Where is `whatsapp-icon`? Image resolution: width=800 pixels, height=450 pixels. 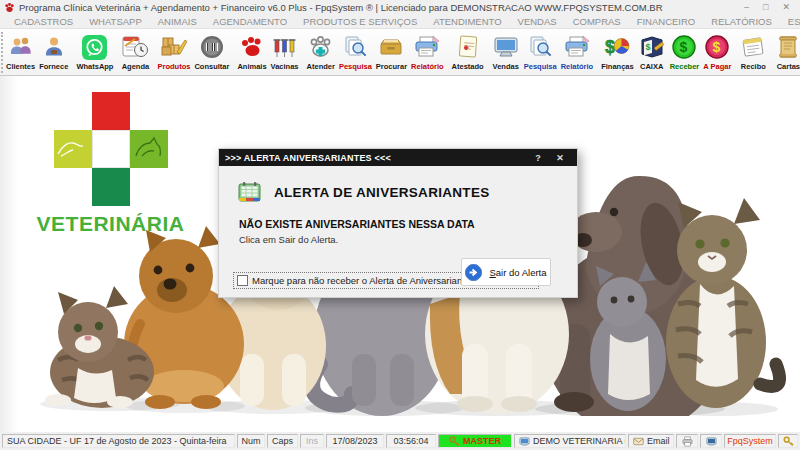
whatsapp-icon is located at coordinates (94, 47).